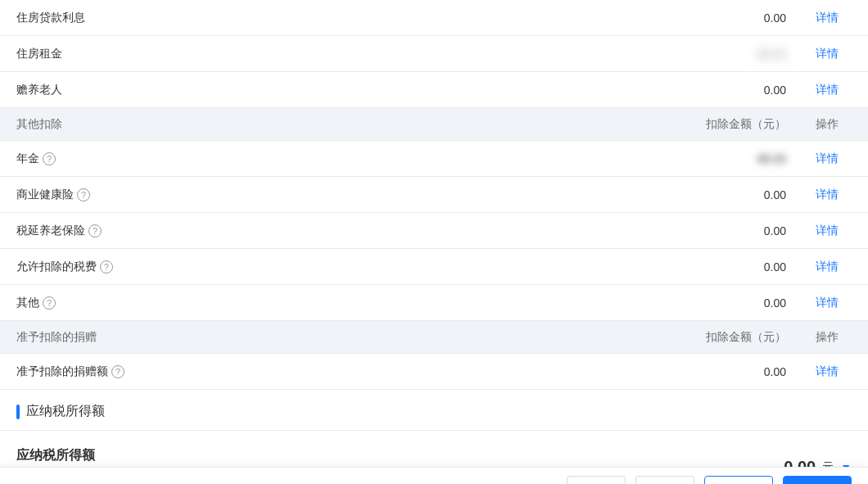 This screenshot has width=868, height=484. I want to click on row-amount-annuity: 88.00, so click(737, 159).